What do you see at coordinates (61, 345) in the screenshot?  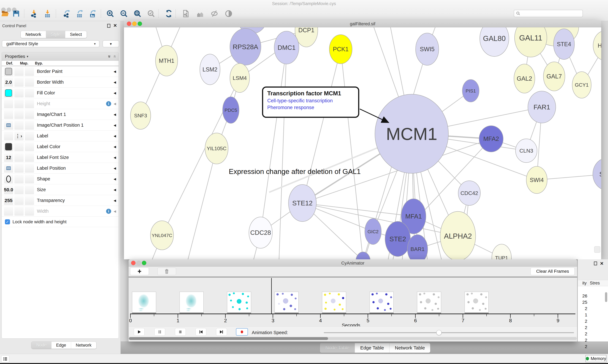 I see `tab-edge: Edge` at bounding box center [61, 345].